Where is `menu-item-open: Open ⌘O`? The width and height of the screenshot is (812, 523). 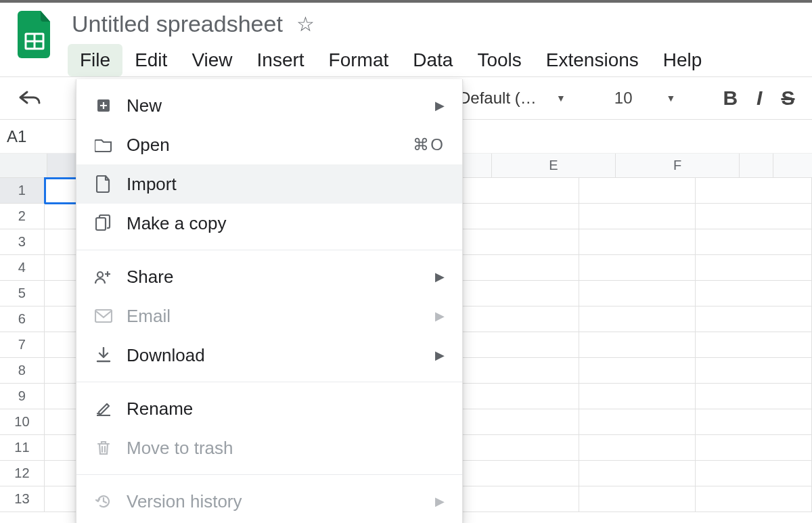 menu-item-open: Open ⌘O is located at coordinates (269, 145).